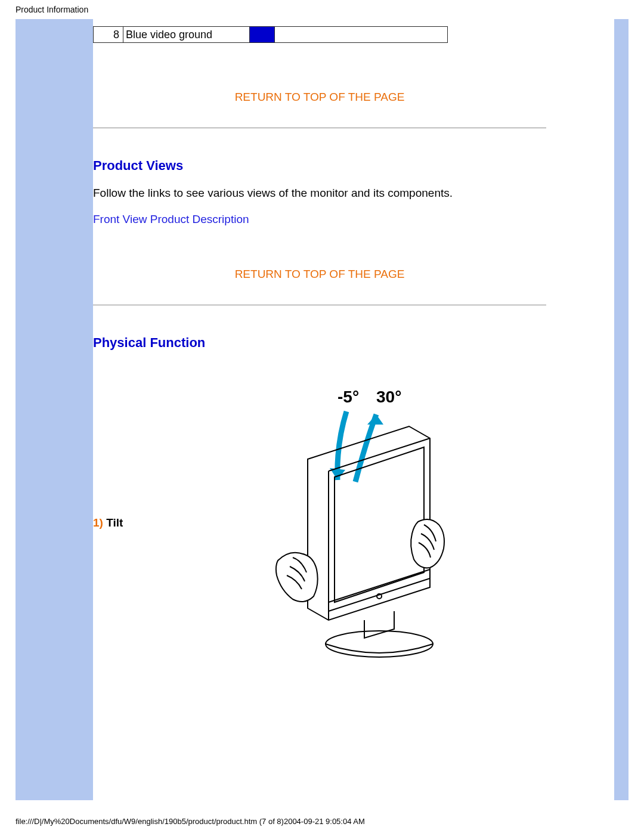 Image resolution: width=644 pixels, height=833 pixels. I want to click on pin-empty-cell, so click(361, 35).